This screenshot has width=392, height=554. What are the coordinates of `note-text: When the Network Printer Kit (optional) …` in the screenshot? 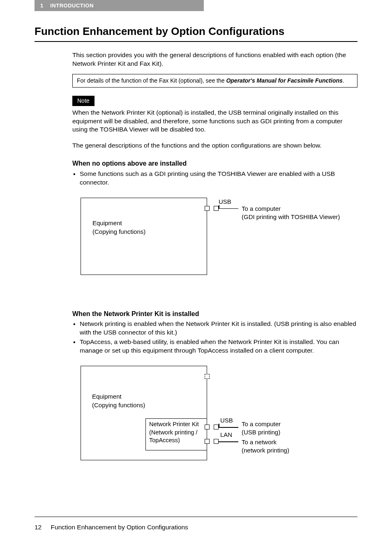 It's located at (215, 122).